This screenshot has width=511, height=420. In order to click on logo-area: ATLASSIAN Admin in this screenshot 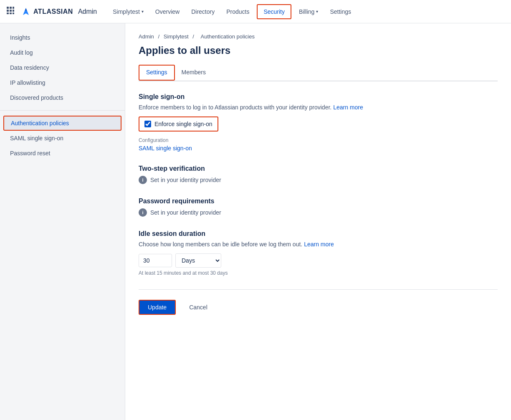, I will do `click(52, 12)`.